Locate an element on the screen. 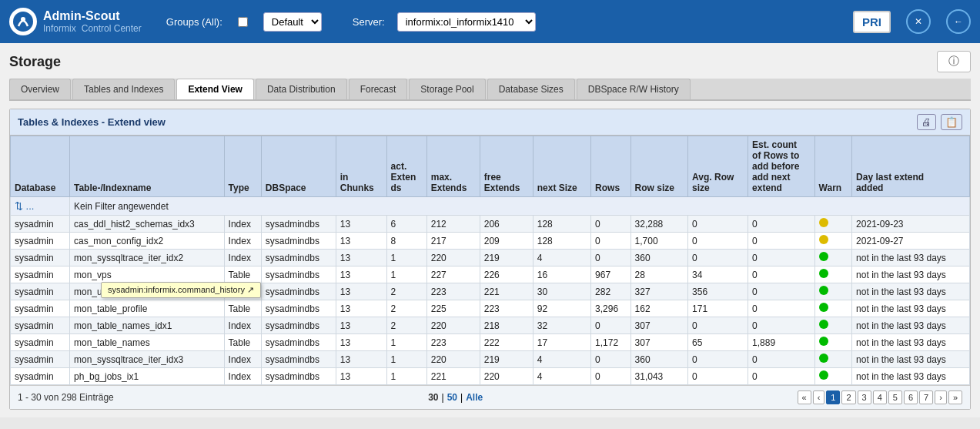 The image size is (980, 429). page-first: « is located at coordinates (804, 397).